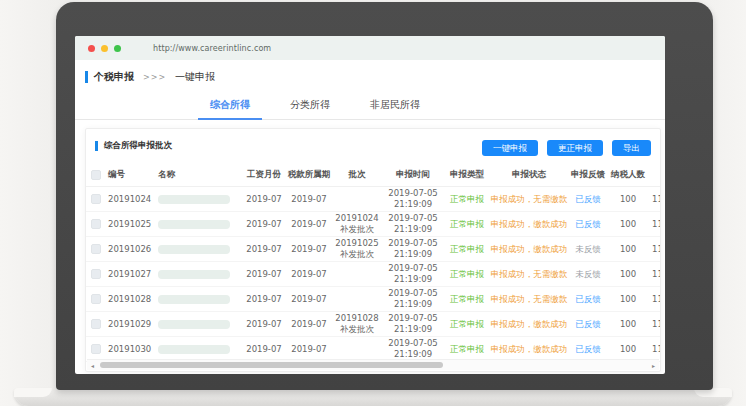 Image resolution: width=746 pixels, height=406 pixels. I want to click on table-row: 201910292019-072019-0720191028 补发批次2019-…, so click(374, 324).